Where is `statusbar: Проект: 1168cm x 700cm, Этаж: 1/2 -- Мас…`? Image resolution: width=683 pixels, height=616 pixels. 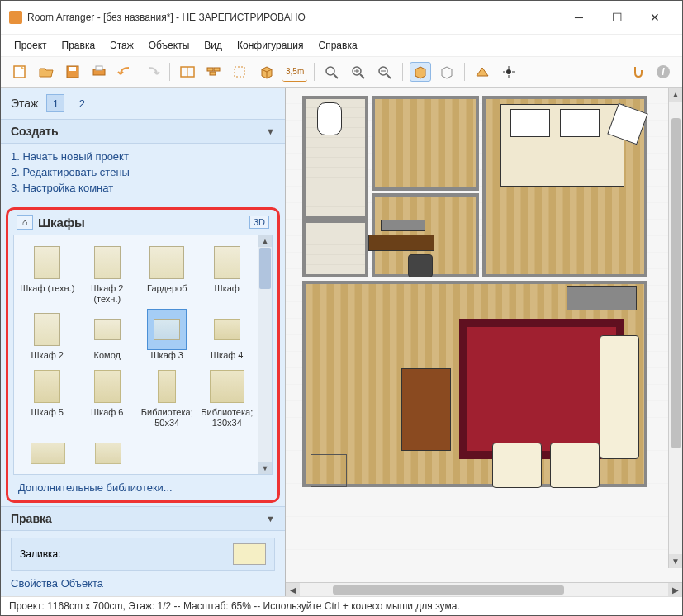 statusbar: Проект: 1168cm x 700cm, Этаж: 1/2 -- Мас… is located at coordinates (342, 606).